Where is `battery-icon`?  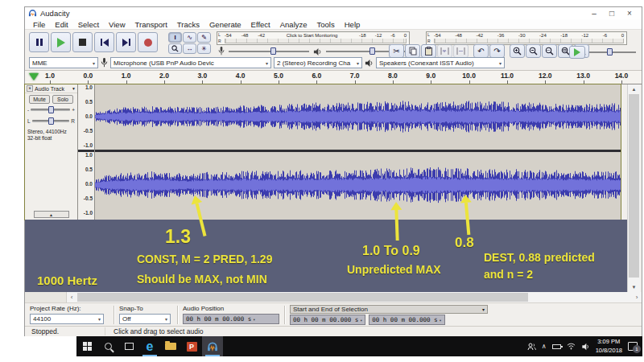
battery-icon is located at coordinates (557, 347).